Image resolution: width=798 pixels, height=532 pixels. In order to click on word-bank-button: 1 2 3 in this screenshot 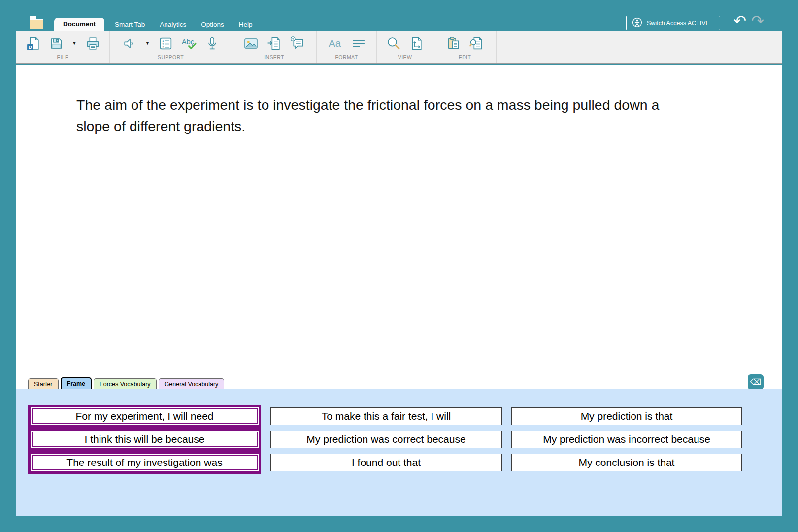, I will do `click(166, 43)`.